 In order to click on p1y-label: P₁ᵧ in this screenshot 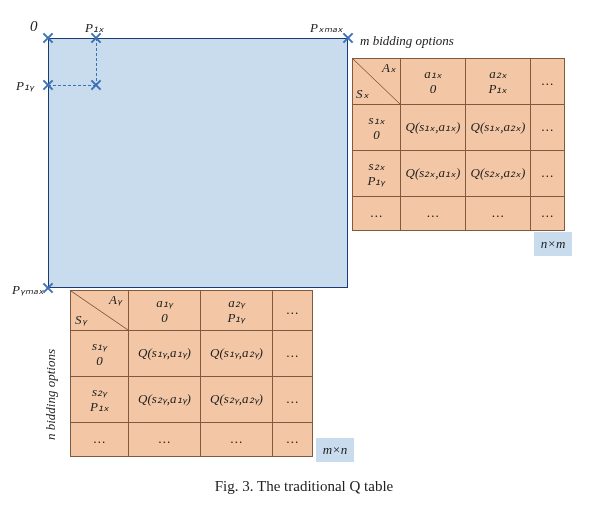, I will do `click(25, 86)`.